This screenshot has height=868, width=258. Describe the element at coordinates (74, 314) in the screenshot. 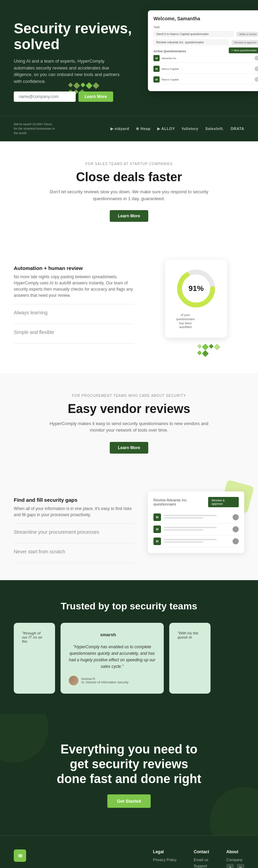

I see `feature-item-2: Always learning` at that location.